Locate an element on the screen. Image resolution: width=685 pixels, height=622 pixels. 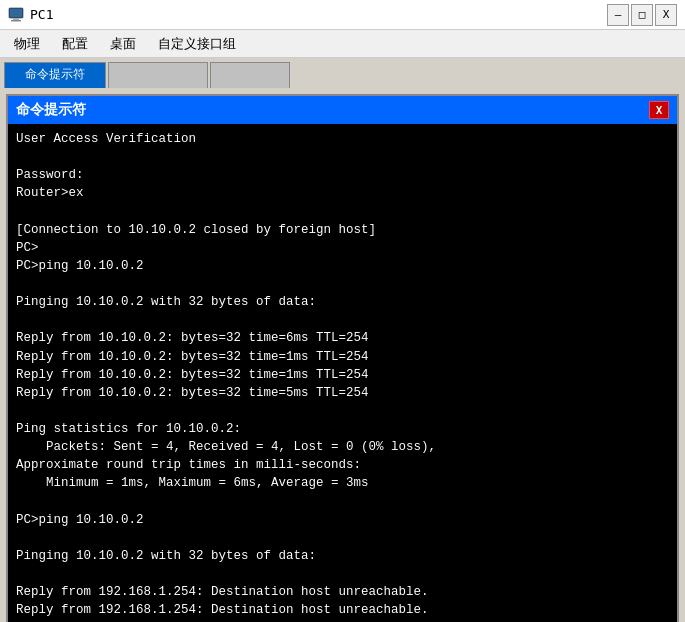
window-controls: — □ X is located at coordinates (642, 15).